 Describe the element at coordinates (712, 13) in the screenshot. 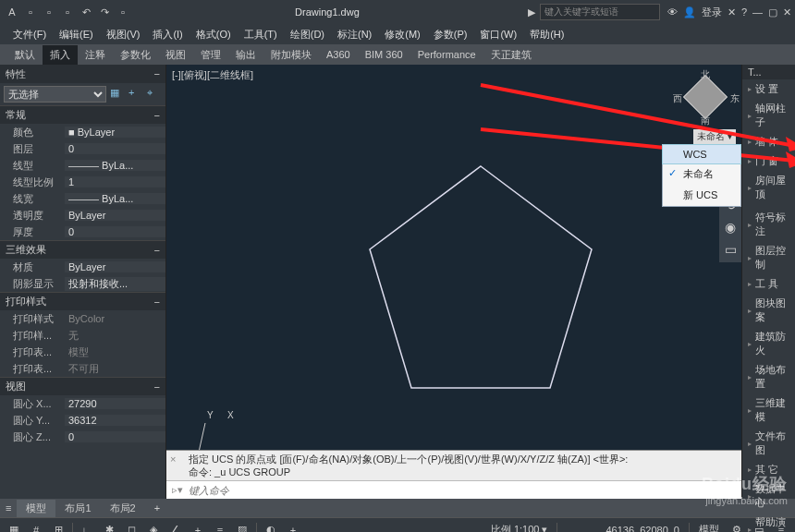

I see `login-label: 登录` at that location.